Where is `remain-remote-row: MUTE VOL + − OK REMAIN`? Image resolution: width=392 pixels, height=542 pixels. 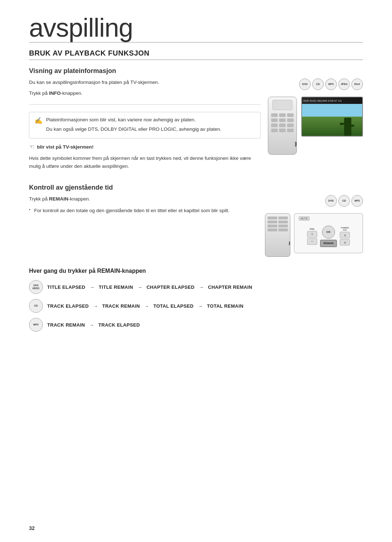
remain-remote-row: MUTE VOL + − OK REMAIN is located at coordinates (314, 235).